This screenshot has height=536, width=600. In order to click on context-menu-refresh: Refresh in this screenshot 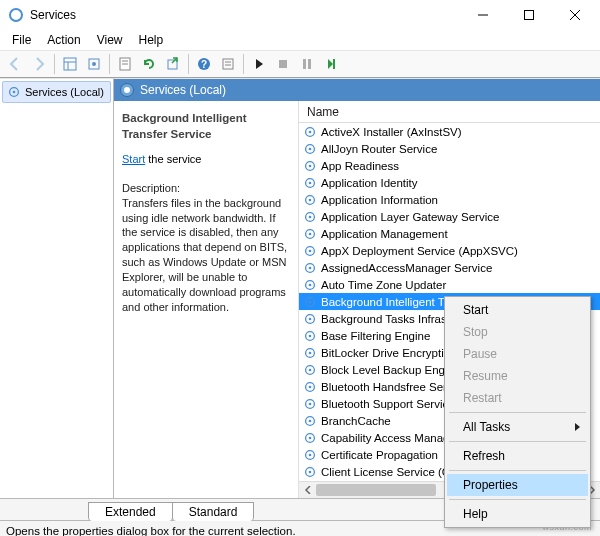, I will do `click(518, 456)`.